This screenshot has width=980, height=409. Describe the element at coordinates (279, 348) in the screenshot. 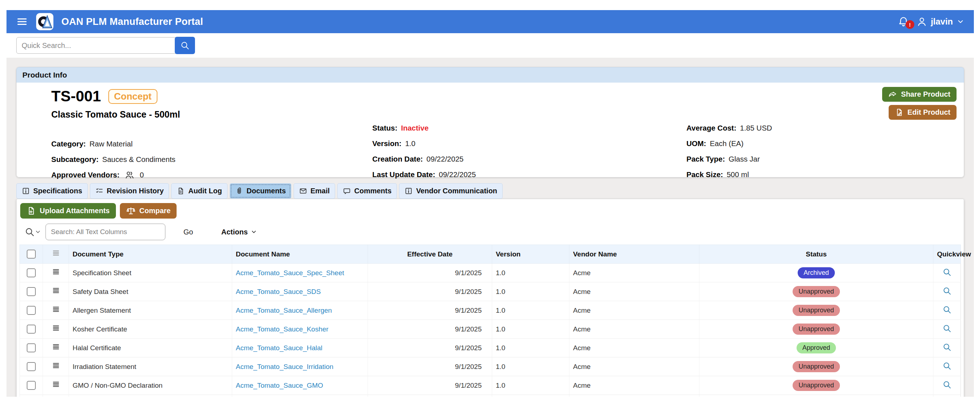

I see `doc-name-link: Acme_Tomato_Sauce_Halal` at that location.